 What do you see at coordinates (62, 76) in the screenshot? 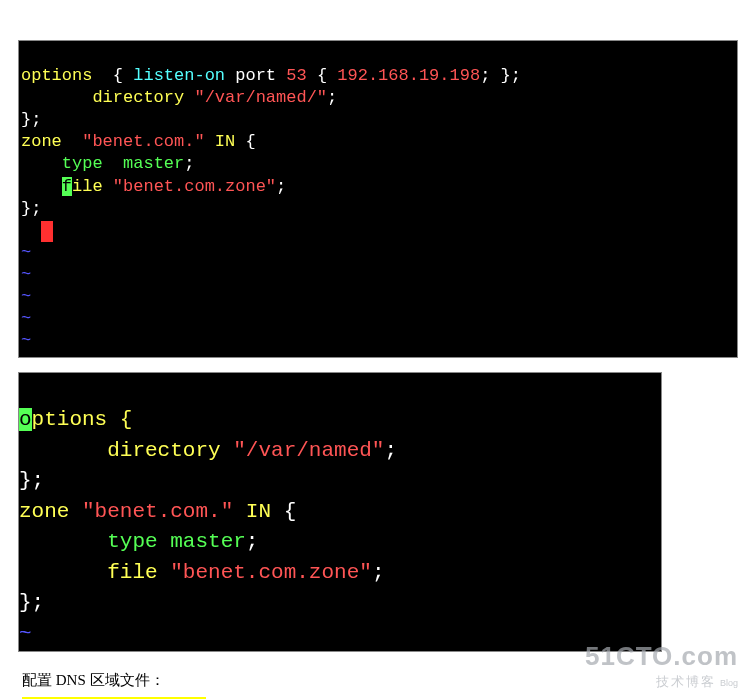
I see `options-keyword: options` at bounding box center [62, 76].